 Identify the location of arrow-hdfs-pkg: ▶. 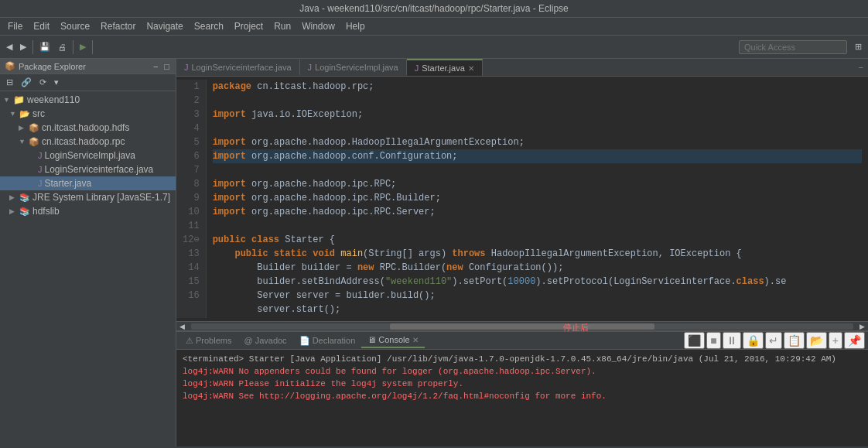
(22, 128).